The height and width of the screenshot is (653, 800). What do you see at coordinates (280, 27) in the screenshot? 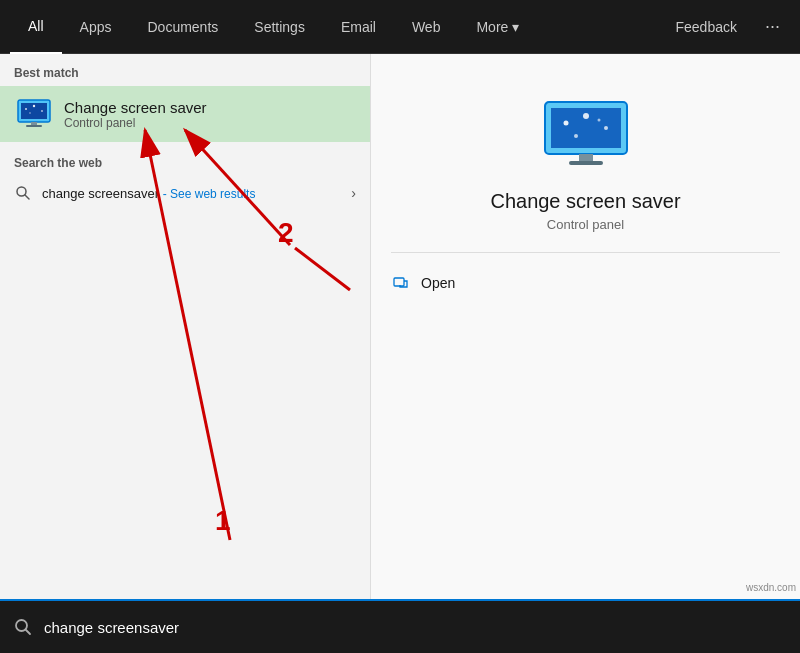
I see `nav-item-settings: Settings` at bounding box center [280, 27].